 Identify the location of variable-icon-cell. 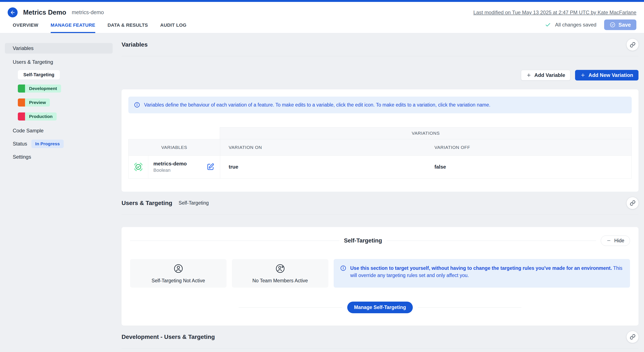
(138, 167).